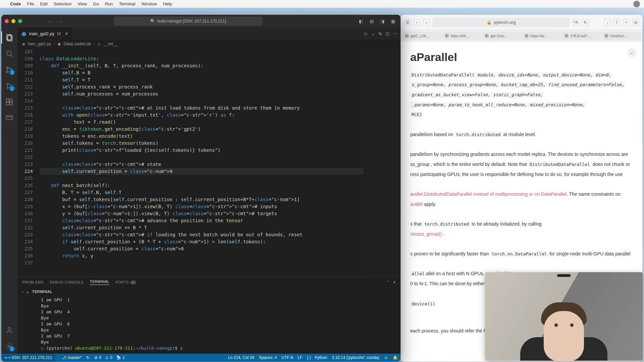 This screenshot has height=362, width=644. I want to click on nav-forward-button: →, so click(61, 21).